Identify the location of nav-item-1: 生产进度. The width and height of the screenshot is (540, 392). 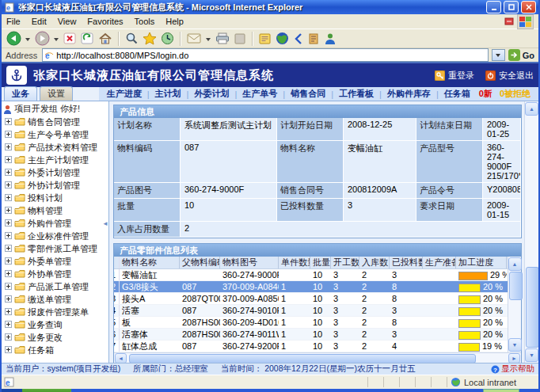
(124, 93).